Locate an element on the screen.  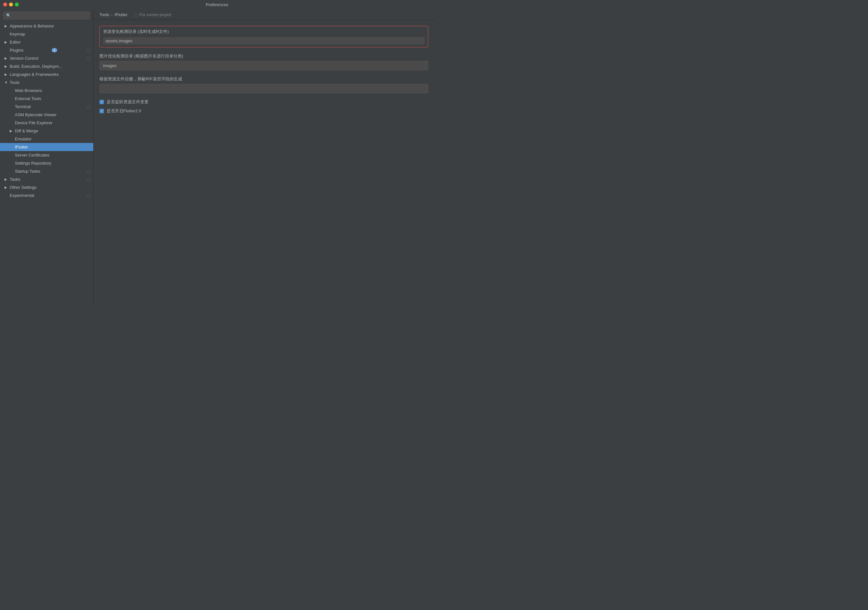
sidebar-item-settings-repository: Settings Repository is located at coordinates (47, 163).